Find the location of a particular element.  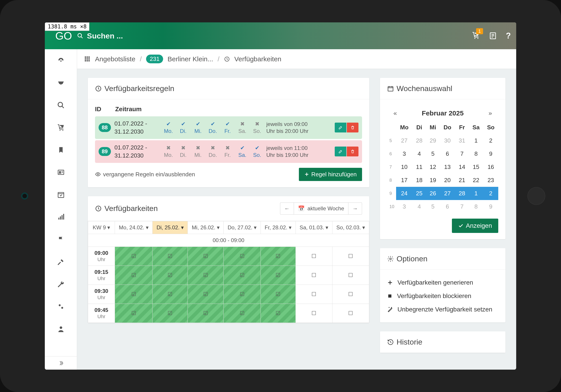

calendar-day: 11 is located at coordinates (419, 167).